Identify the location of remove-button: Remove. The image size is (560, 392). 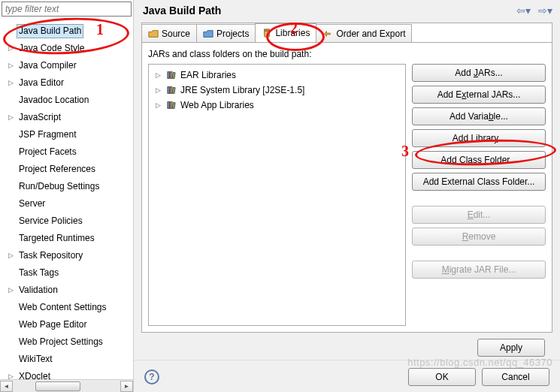
(479, 237).